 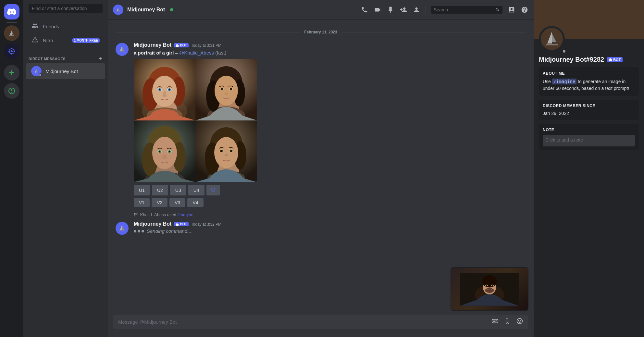 I want to click on online-status, so click(x=172, y=10).